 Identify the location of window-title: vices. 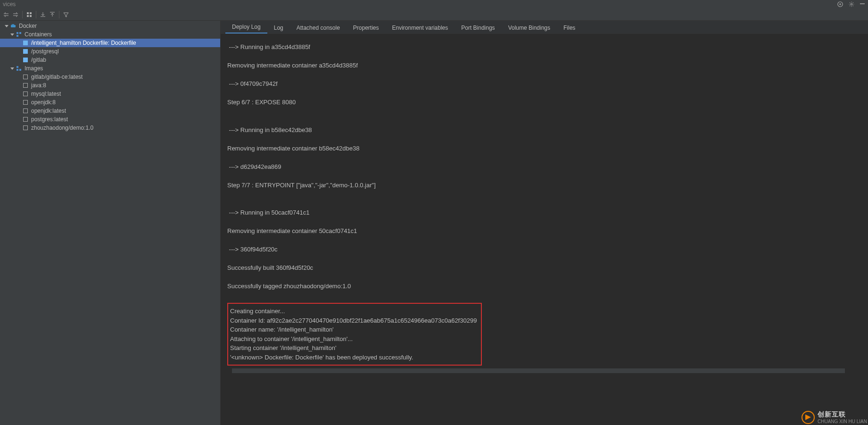
(9, 4).